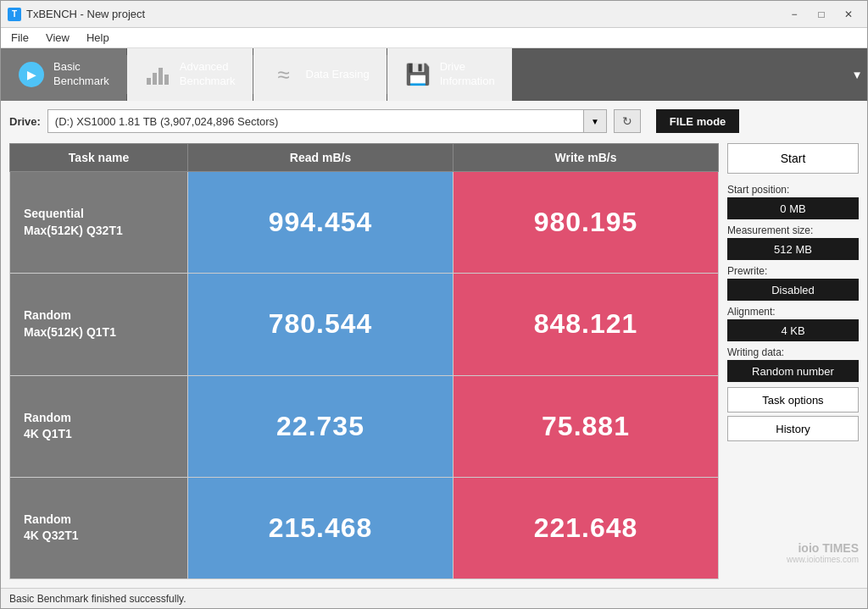  What do you see at coordinates (99, 528) in the screenshot?
I see `task-name-3: Random4K Q32T1` at bounding box center [99, 528].